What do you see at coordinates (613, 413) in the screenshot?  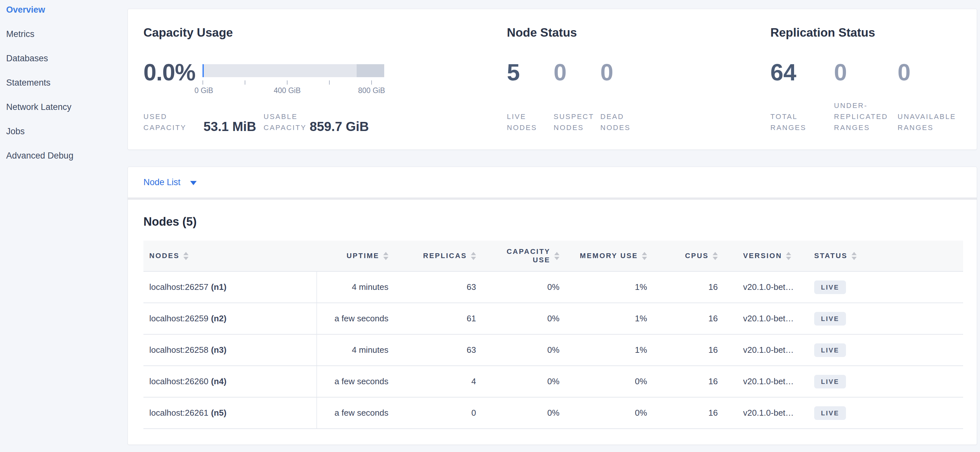 I see `memory-use-cell: 0%` at bounding box center [613, 413].